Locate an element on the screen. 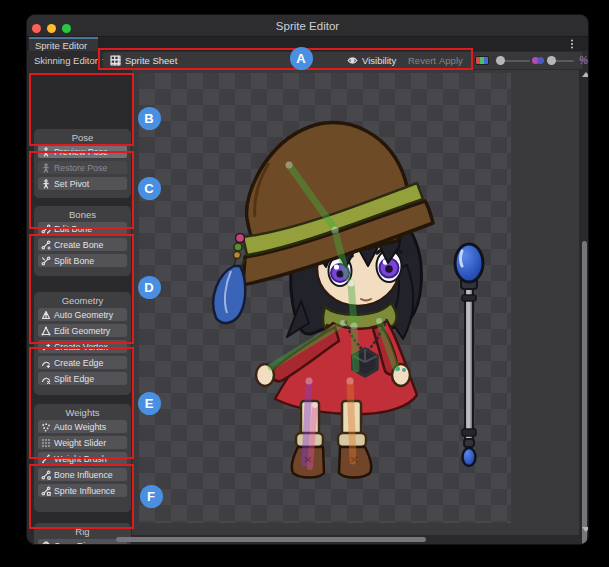  restore-pose-icon is located at coordinates (46, 168).